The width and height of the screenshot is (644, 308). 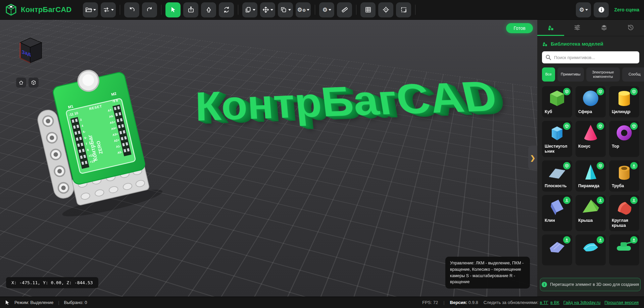 I want to click on duplicate-button, so click(x=285, y=10).